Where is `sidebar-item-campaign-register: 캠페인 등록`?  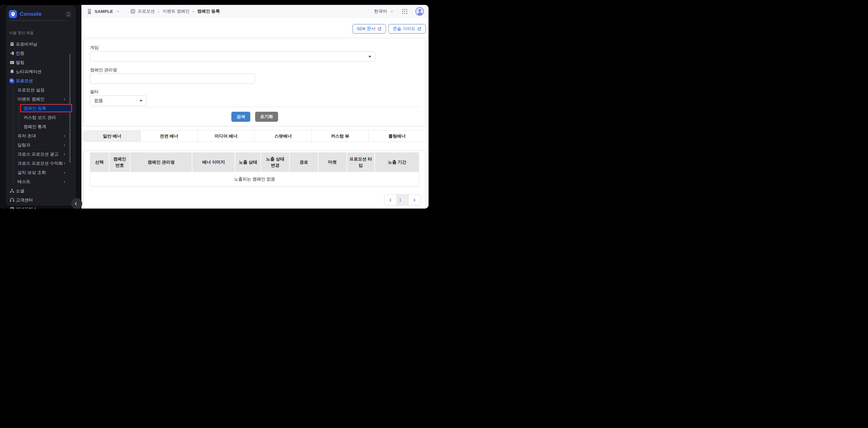 sidebar-item-campaign-register: 캠페인 등록 is located at coordinates (41, 108).